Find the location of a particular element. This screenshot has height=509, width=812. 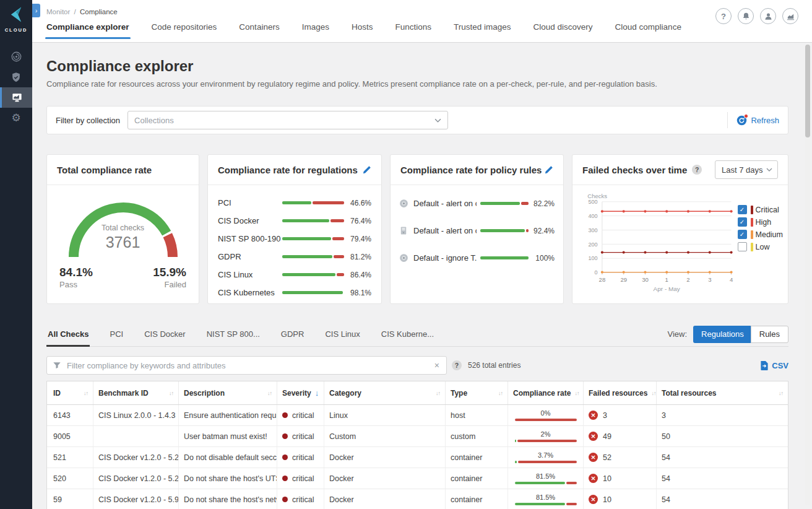

regulation-row-pci: PCI46.6% is located at coordinates (295, 203).